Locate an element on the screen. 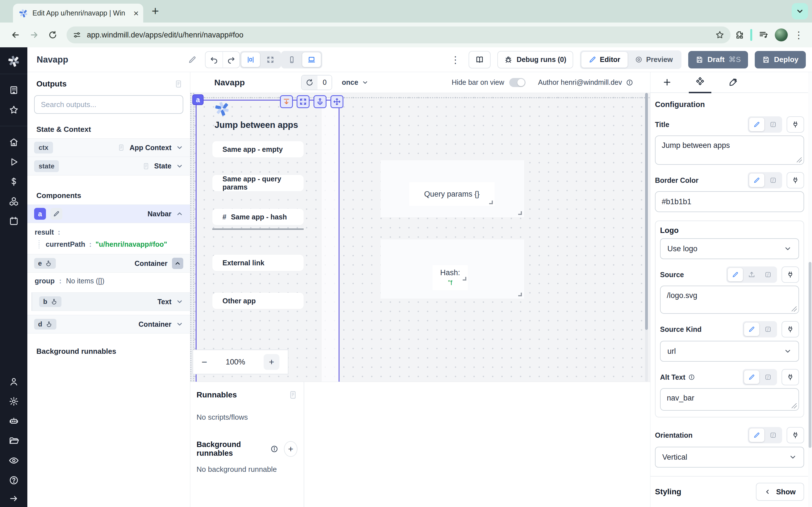  sidebar-item-folders-icon is located at coordinates (14, 441).